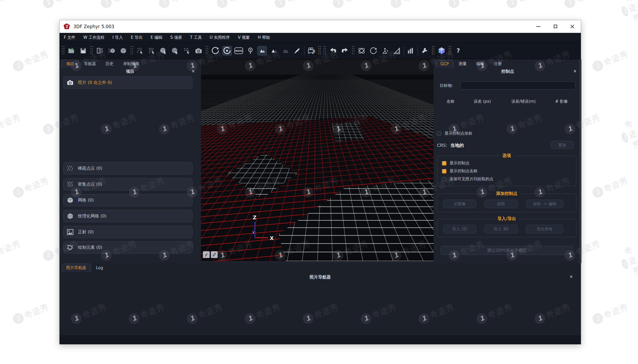 The width and height of the screenshot is (638, 364). What do you see at coordinates (250, 51) in the screenshot?
I see `light-button` at bounding box center [250, 51].